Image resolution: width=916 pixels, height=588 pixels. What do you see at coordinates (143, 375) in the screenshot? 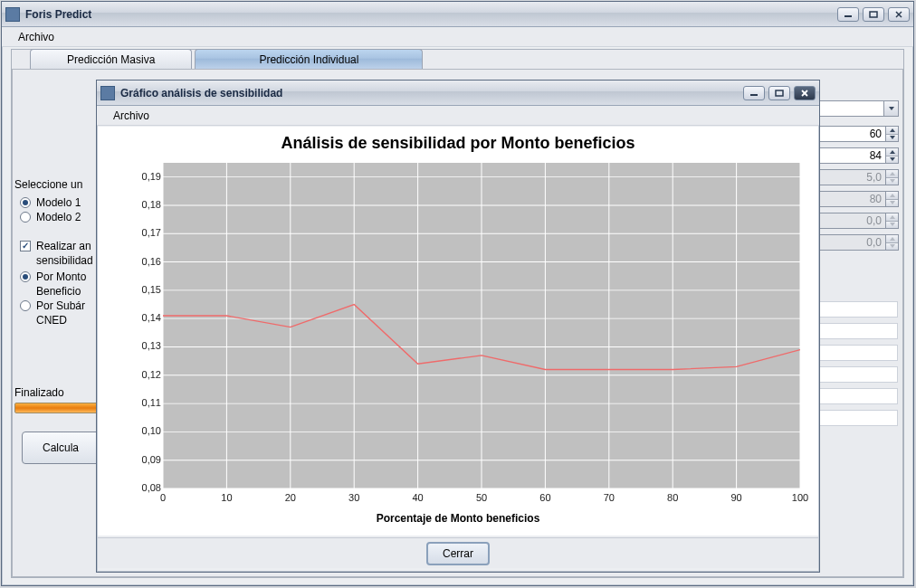
I see `y-tick: 0,12` at bounding box center [143, 375].